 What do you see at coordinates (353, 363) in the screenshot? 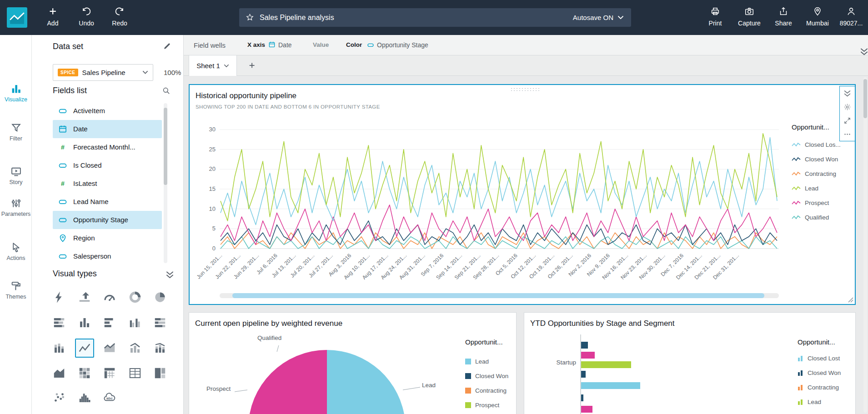
I see `visual-open-pipeline-pie: Current open pipeline by weighted revenu…` at bounding box center [353, 363].